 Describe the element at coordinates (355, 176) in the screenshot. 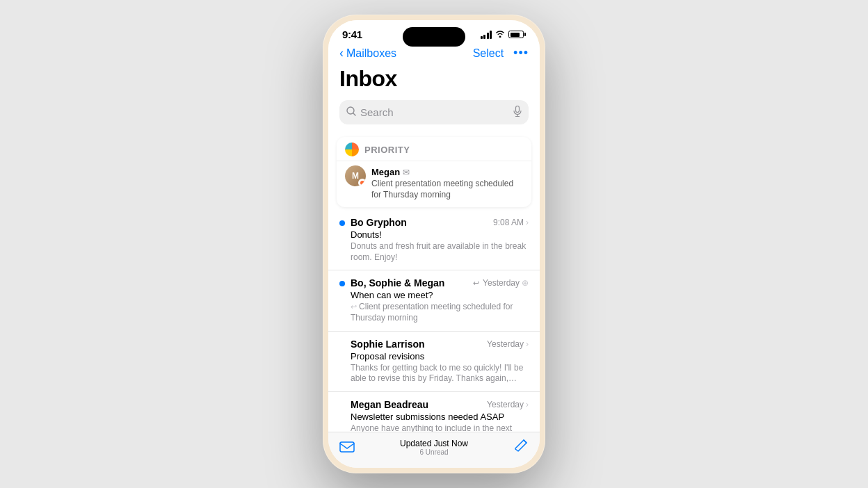

I see `avatar-initials: M` at that location.